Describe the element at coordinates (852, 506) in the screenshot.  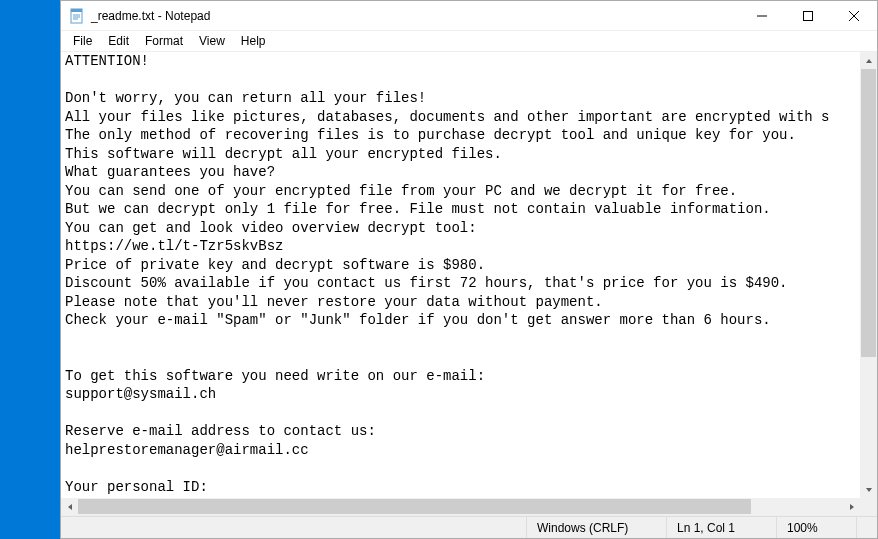
I see `scroll-right-button` at that location.